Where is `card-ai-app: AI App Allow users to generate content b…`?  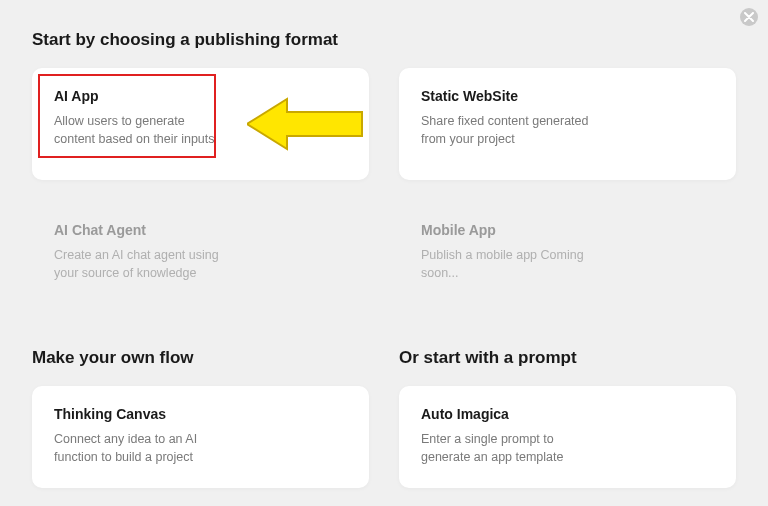 card-ai-app: AI App Allow users to generate content b… is located at coordinates (200, 124).